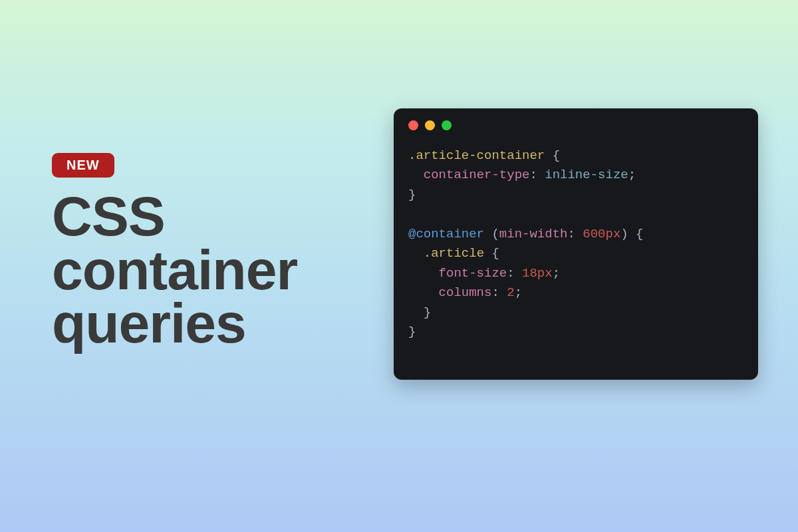 The height and width of the screenshot is (532, 798). Describe the element at coordinates (473, 273) in the screenshot. I see `code-property: font-size` at that location.